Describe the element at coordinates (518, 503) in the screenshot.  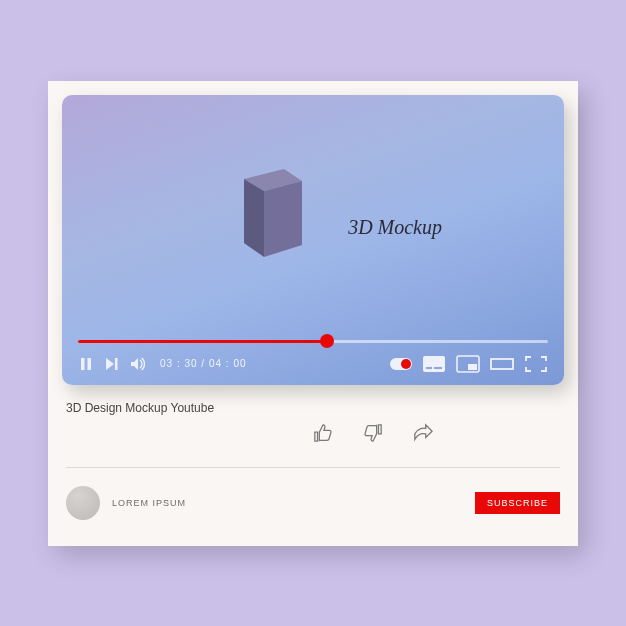
I see `subscribe-button: SUBSCRIBE` at that location.